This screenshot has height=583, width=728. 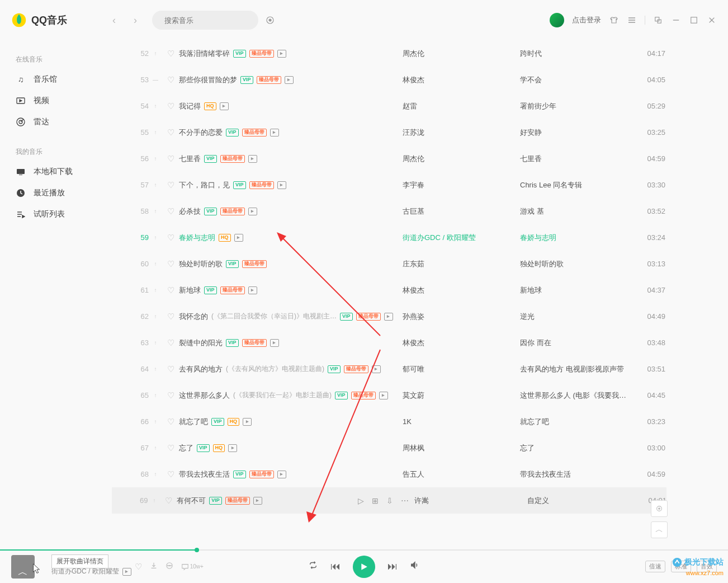 I want to click on sidebar-item-recent: 最近播放, so click(x=56, y=193).